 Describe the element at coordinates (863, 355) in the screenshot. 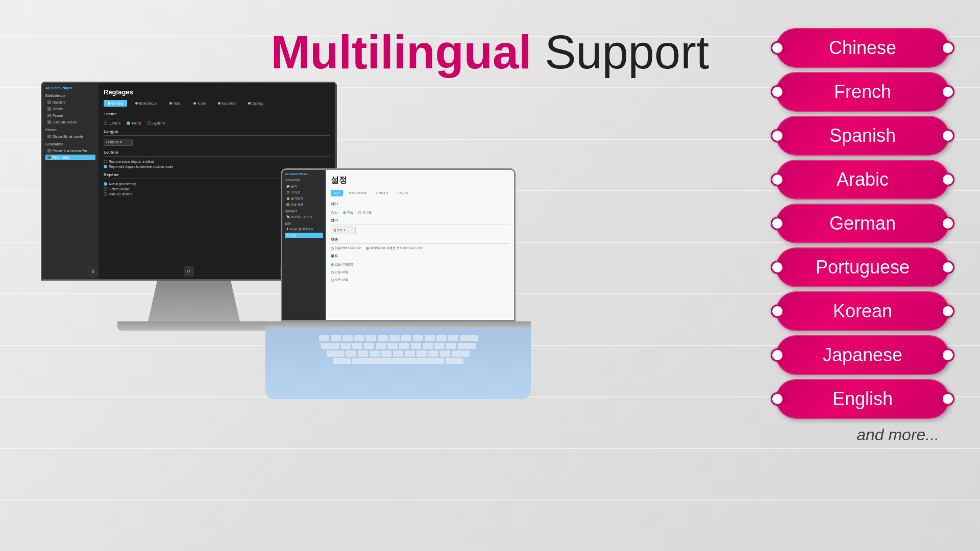

I see `lang-btn-japanese: Japanese` at that location.